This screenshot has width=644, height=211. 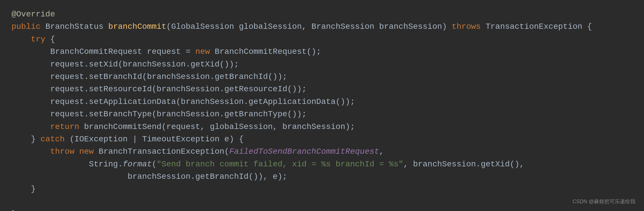 What do you see at coordinates (322, 164) in the screenshot?
I see `code-line-13: String.format("Send branch commit failed…` at bounding box center [322, 164].